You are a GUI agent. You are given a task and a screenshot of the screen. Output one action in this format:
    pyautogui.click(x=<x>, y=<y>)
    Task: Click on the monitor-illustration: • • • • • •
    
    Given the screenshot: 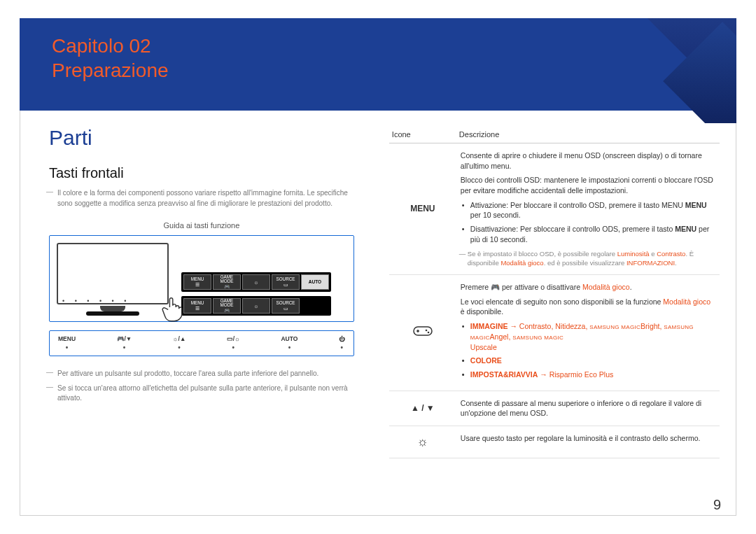 What is the action you would take?
    pyautogui.click(x=113, y=279)
    